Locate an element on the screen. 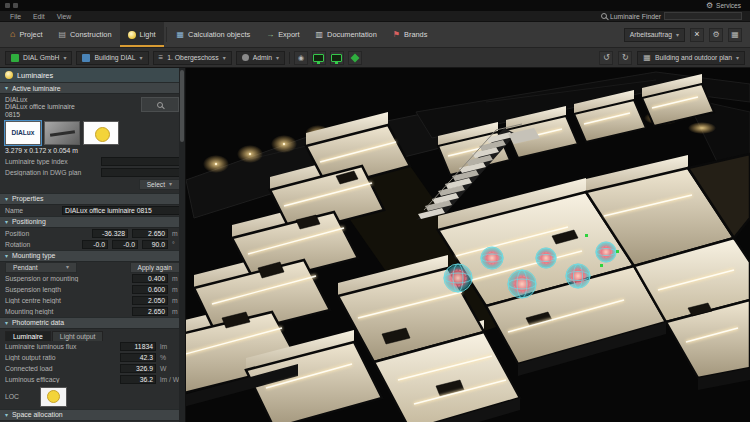 The image size is (750, 422). suspension-or-mounting-input: 0.400 is located at coordinates (150, 278).